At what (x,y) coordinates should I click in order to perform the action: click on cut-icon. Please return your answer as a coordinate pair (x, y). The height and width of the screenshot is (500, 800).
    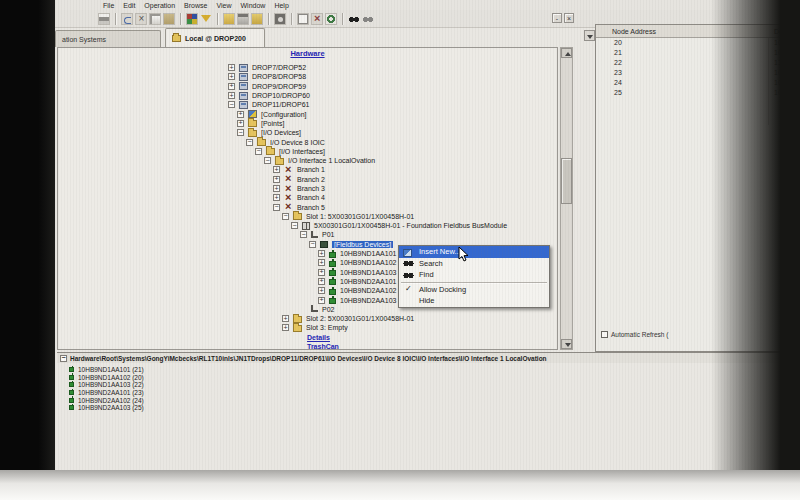
    Looking at the image, I should click on (141, 19).